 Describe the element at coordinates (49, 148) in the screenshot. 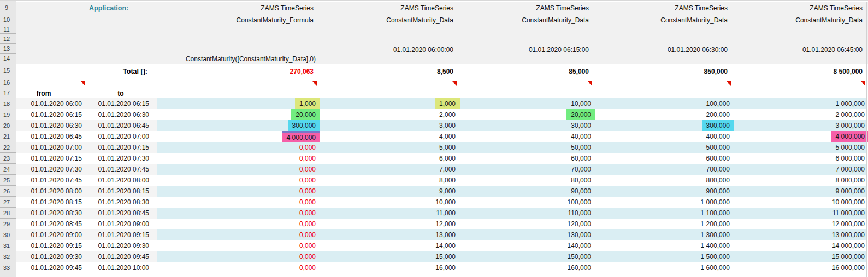

I see `cell-from: 01.01.2020 07:00` at that location.